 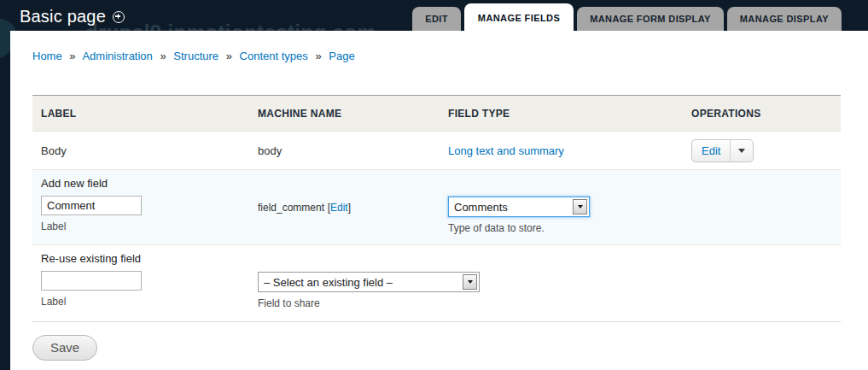 What do you see at coordinates (437, 150) in the screenshot?
I see `table-row-body-field: Body body Long text and summary Edit` at bounding box center [437, 150].